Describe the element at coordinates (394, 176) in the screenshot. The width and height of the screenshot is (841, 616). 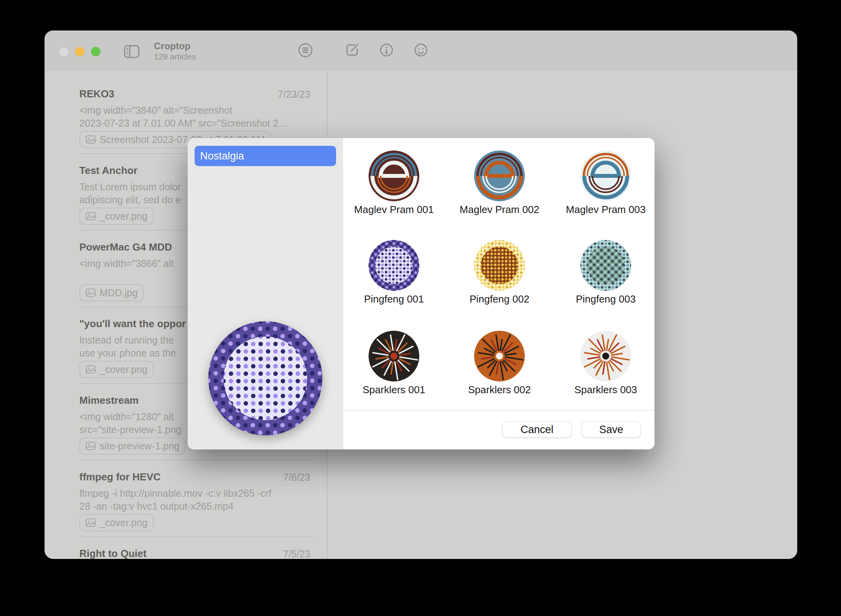
I see `icon-option-maglev-pram-001: Maglev Pram 001` at that location.